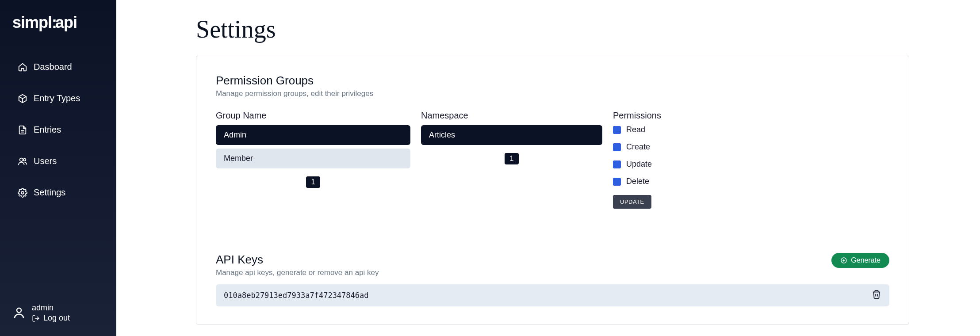 The height and width of the screenshot is (336, 980). I want to click on logout-label: Log out, so click(57, 318).